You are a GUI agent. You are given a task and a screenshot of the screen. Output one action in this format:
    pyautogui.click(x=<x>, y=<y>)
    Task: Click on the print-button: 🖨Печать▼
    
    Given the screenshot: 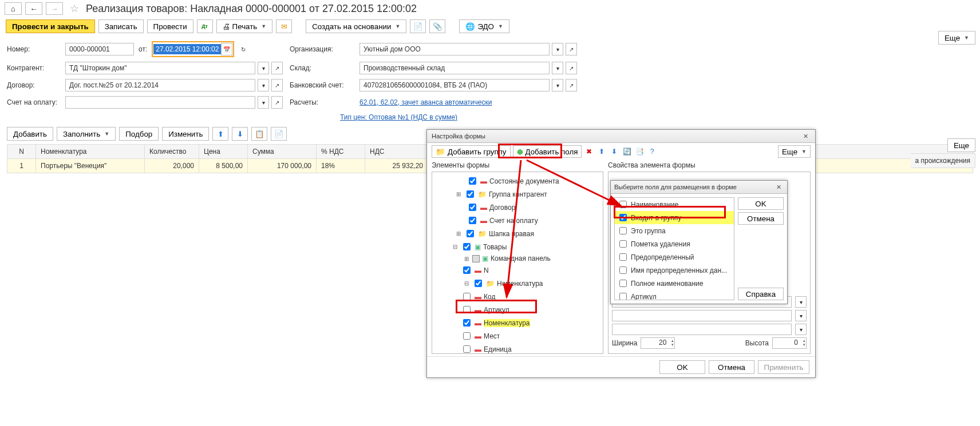 What is the action you would take?
    pyautogui.click(x=245, y=26)
    